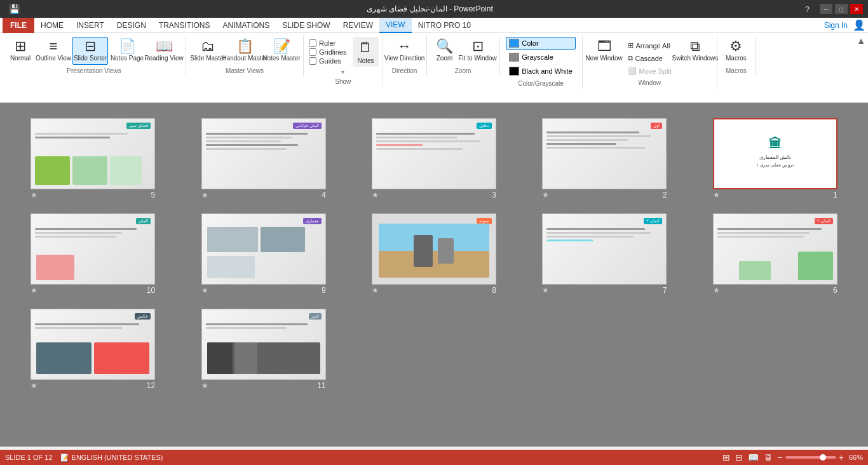 Image resolution: width=868 pixels, height=465 pixels. Describe the element at coordinates (807, 9) in the screenshot. I see `help-icon: ?` at that location.